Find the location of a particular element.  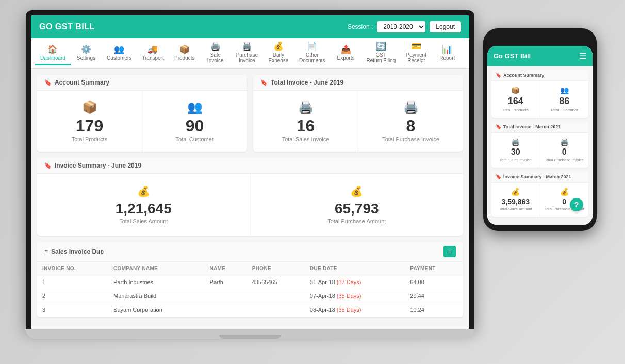

products-stat-icon: 📦 is located at coordinates (90, 107).